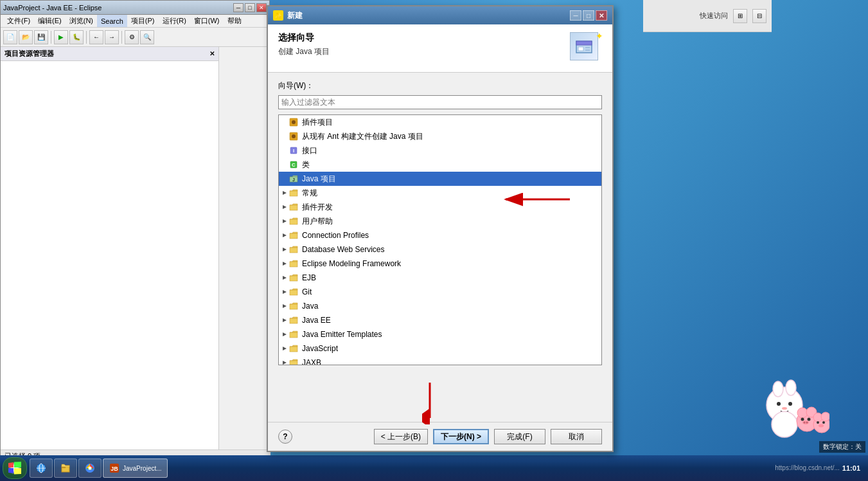  What do you see at coordinates (294, 165) in the screenshot?
I see `tree-item-icon: C` at bounding box center [294, 165].